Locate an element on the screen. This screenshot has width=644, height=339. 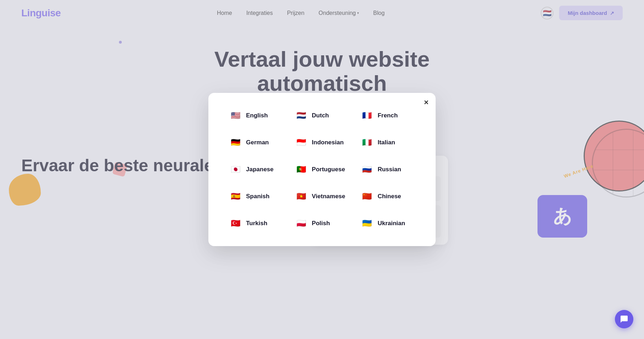
lang-name-russian: Russian is located at coordinates (389, 170).